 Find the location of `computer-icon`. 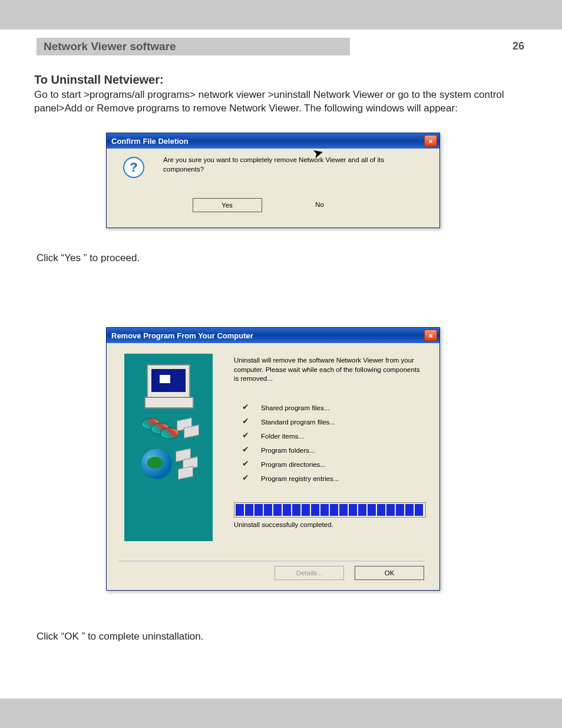

computer-icon is located at coordinates (168, 387).